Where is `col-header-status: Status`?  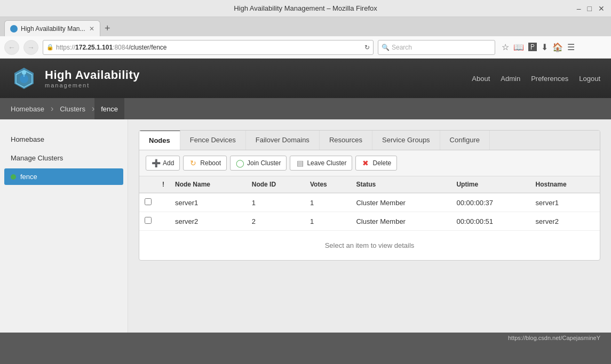
col-header-status: Status is located at coordinates (401, 184).